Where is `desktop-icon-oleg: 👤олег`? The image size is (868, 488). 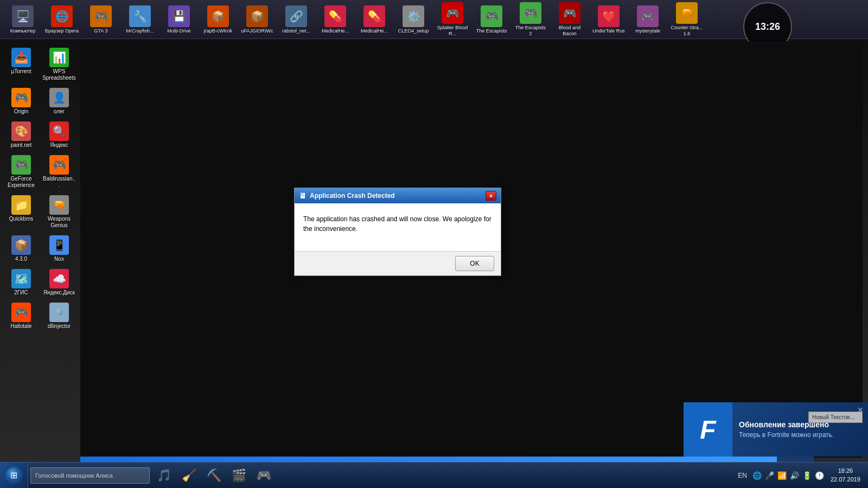 desktop-icon-oleg: 👤олег is located at coordinates (59, 101).